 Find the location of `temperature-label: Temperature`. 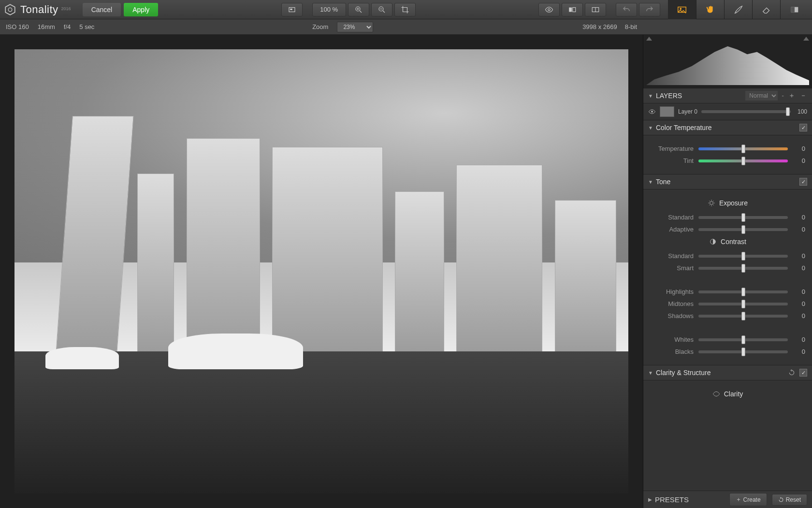

temperature-label: Temperature is located at coordinates (672, 149).